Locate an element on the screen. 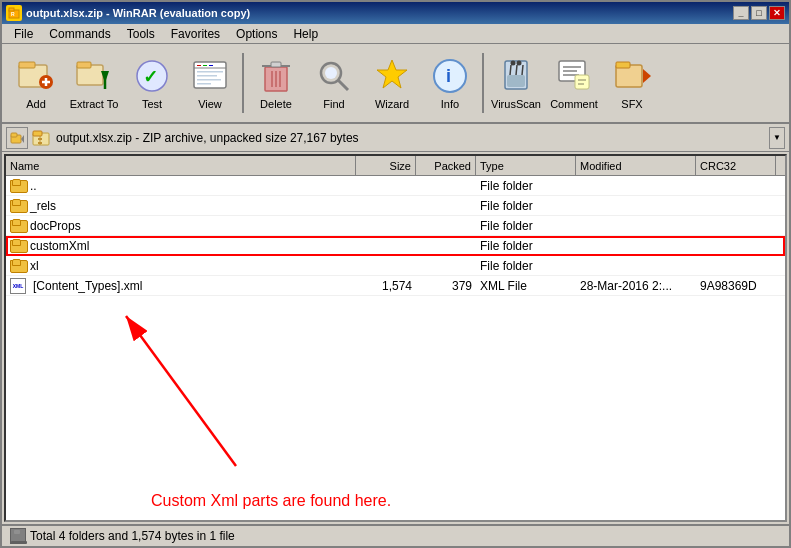  file-type-docprops: File folder is located at coordinates (526, 226).